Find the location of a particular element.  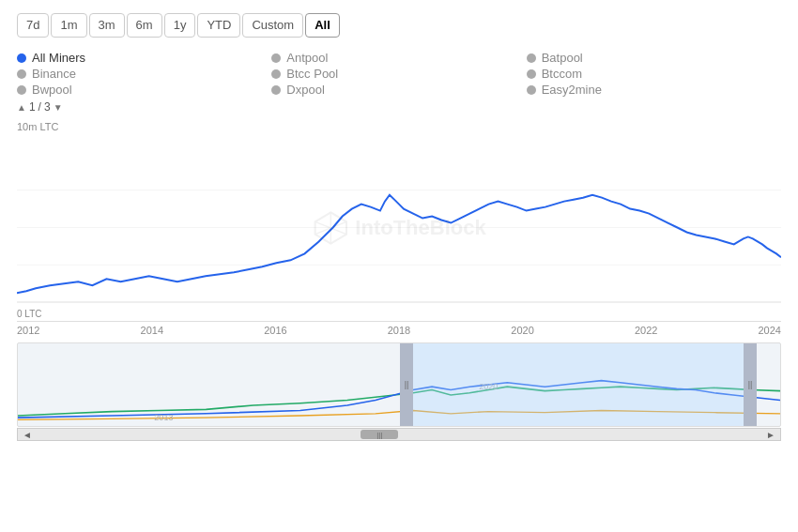

legend-item-batpool: Batpool is located at coordinates (653, 58).